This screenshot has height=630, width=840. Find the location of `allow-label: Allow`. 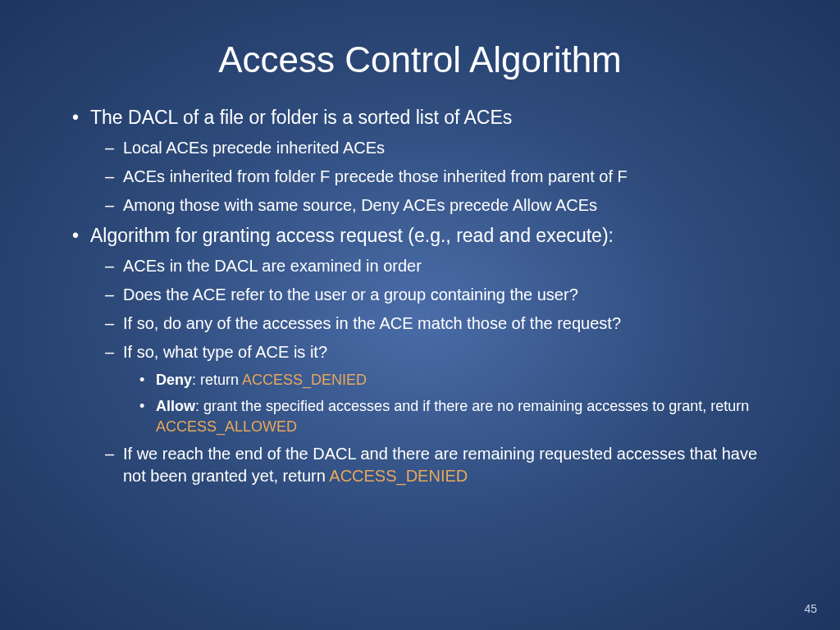

allow-label: Allow is located at coordinates (176, 406).